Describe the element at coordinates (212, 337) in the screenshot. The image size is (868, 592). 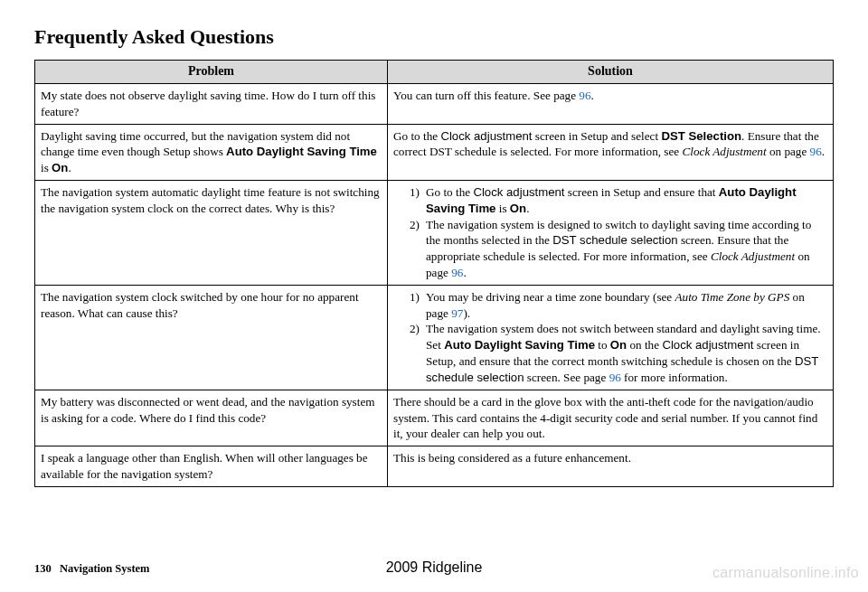
I see `problem-cell: The navigation system clock switched by …` at that location.